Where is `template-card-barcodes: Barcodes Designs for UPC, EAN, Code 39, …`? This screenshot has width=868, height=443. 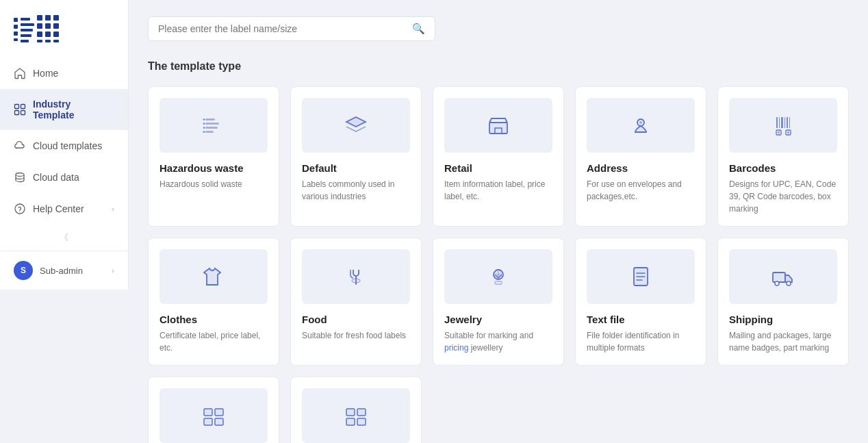 template-card-barcodes: Barcodes Designs for UPC, EAN, Code 39, … is located at coordinates (783, 156).